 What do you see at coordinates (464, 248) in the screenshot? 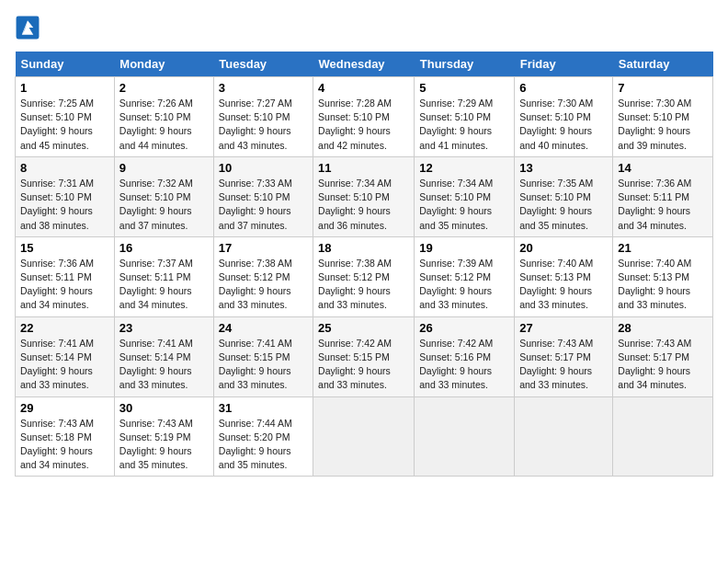
I see `day-number: 19` at bounding box center [464, 248].